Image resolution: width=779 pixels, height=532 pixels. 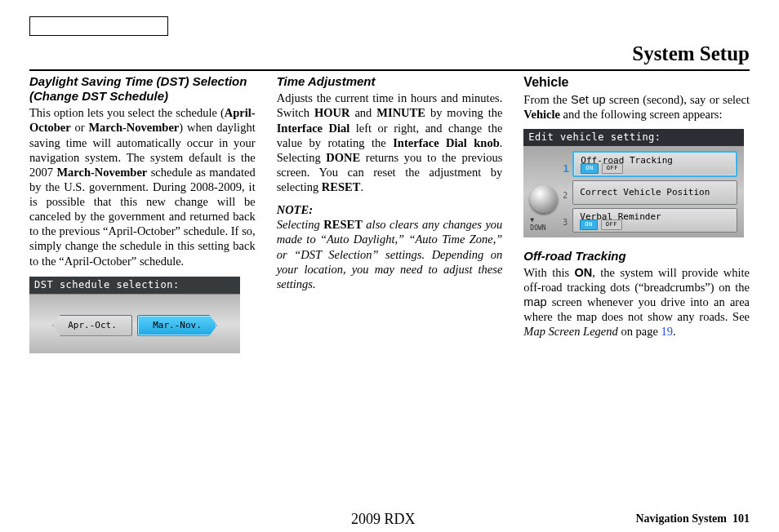 What do you see at coordinates (332, 113) in the screenshot?
I see `bold: HOUR` at bounding box center [332, 113].